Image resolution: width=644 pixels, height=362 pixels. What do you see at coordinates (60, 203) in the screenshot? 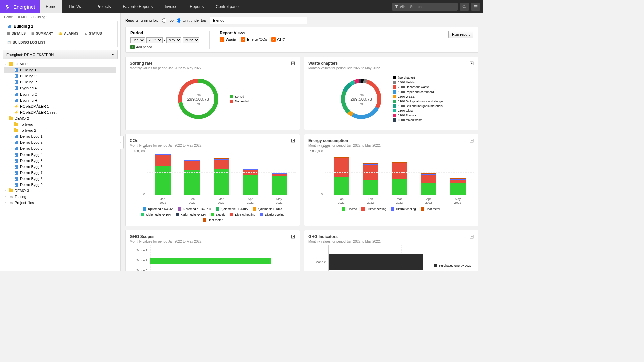
I see `tree-node: ›▭Project files` at bounding box center [60, 203].